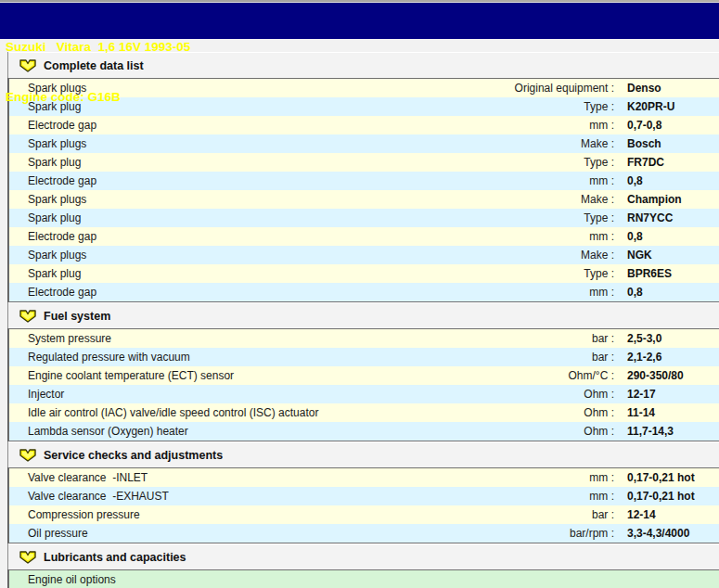 The width and height of the screenshot is (719, 588). Describe the element at coordinates (364, 579) in the screenshot. I see `data-row: Engine oil options` at that location.